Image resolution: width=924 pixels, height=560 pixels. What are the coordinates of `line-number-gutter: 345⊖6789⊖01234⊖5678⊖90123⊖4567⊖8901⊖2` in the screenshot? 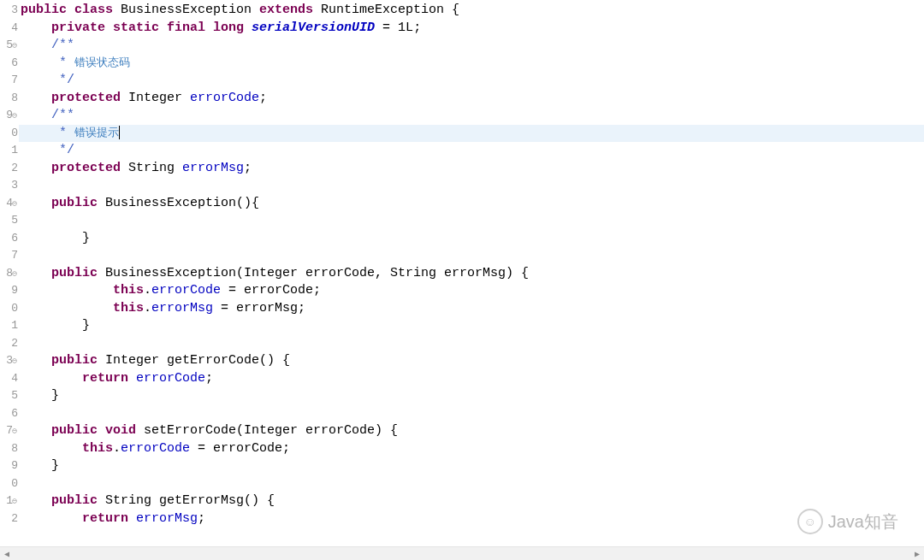 It's located at (9, 280).